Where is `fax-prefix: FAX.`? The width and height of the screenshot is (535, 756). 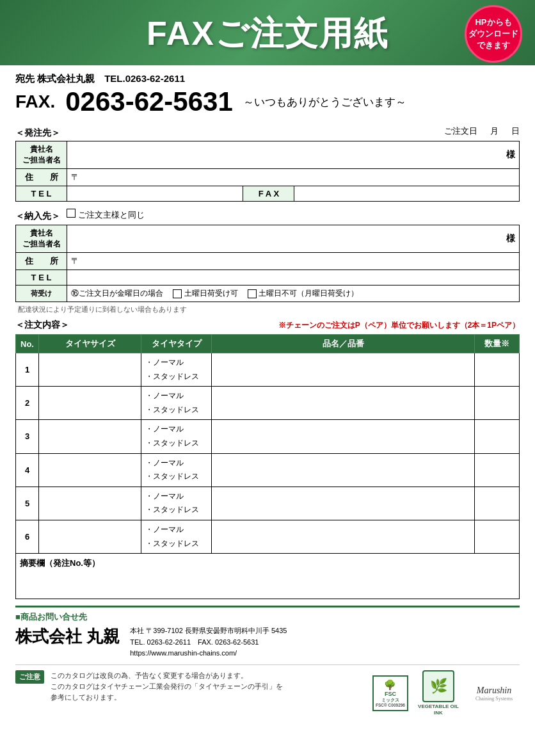 fax-prefix: FAX. is located at coordinates (35, 102).